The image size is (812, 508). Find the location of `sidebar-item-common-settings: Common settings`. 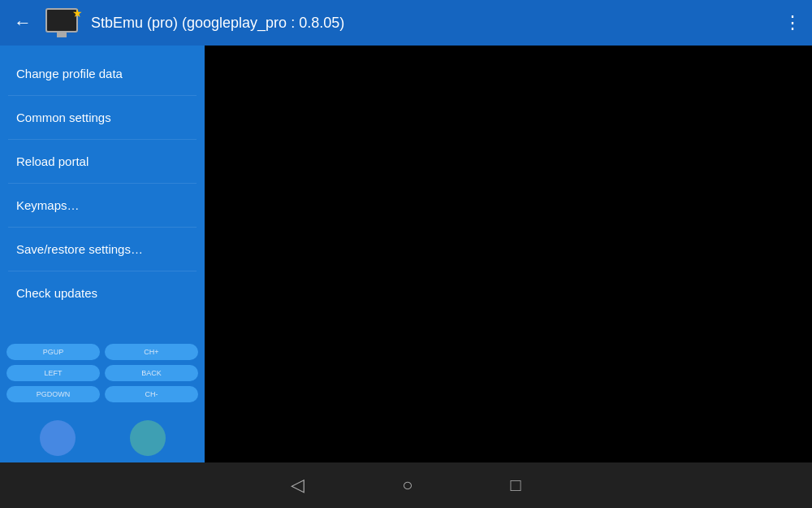

sidebar-item-common-settings: Common settings is located at coordinates (102, 117).